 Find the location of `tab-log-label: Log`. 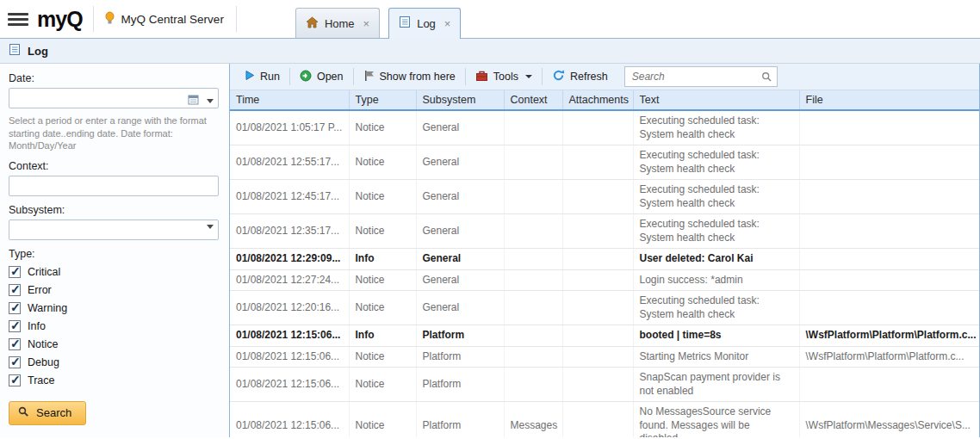

tab-log-label: Log is located at coordinates (426, 24).